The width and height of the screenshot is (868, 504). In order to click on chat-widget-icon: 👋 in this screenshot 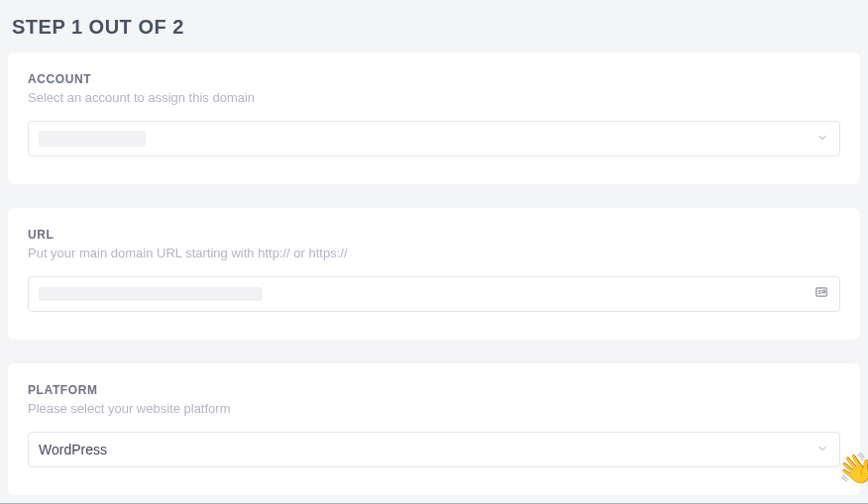, I will do `click(851, 469)`.